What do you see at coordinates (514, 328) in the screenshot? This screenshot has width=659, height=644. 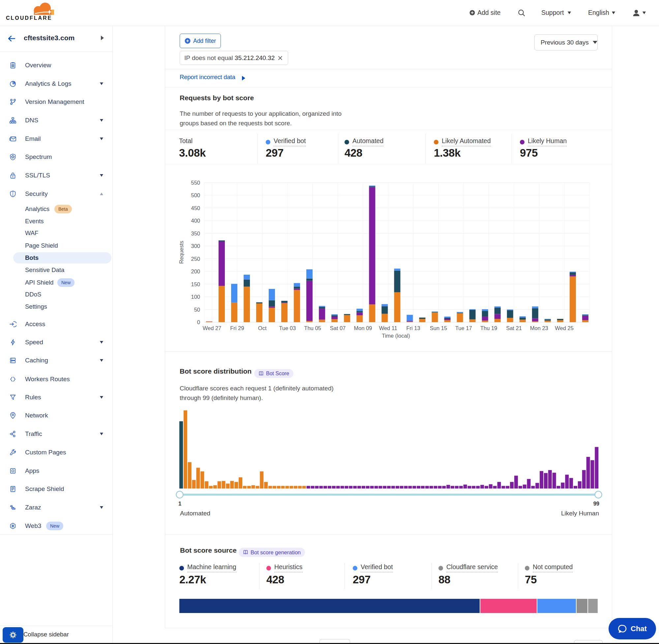 I see `svg-text: Sat 21` at bounding box center [514, 328].